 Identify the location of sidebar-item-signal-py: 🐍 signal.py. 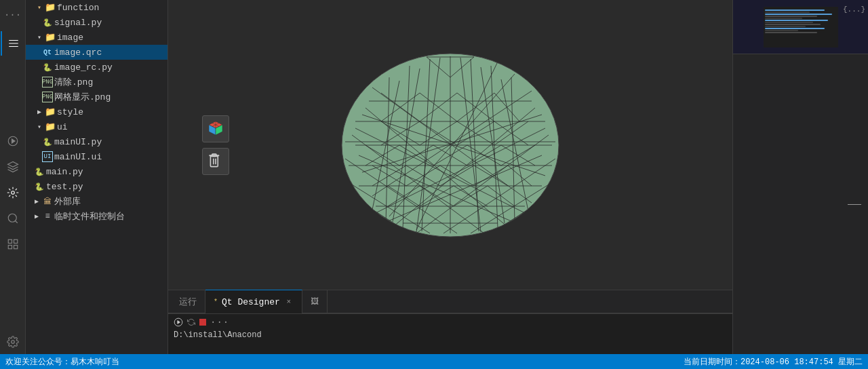
(96, 22).